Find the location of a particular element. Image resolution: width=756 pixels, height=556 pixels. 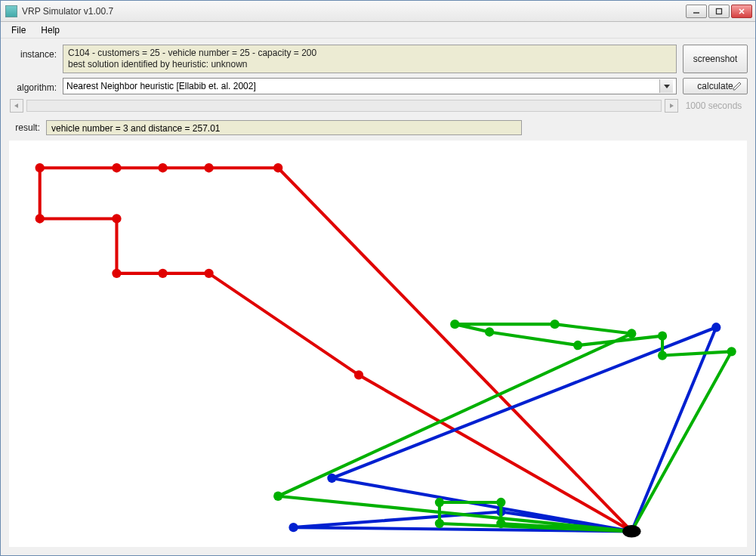

close-button is located at coordinates (742, 11).